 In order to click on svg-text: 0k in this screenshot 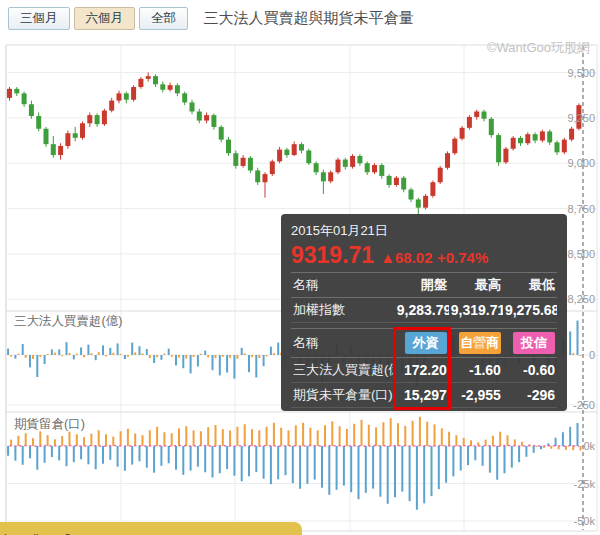, I will do `click(589, 446)`.